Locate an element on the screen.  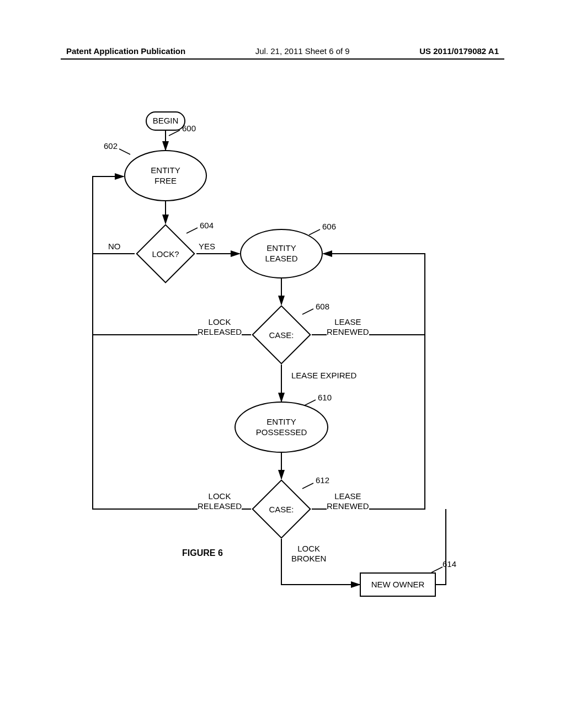
node-begin-label: BEGIN is located at coordinates (166, 121).